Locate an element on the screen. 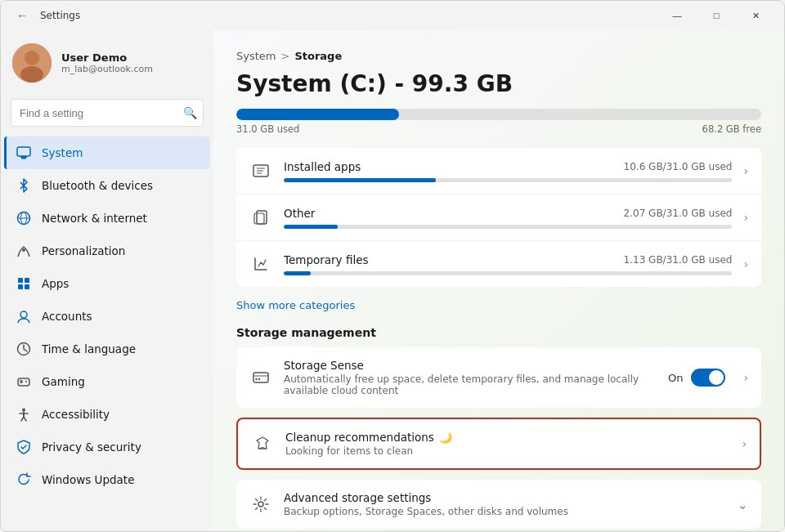 The image size is (785, 532). mgmt-item-desc-storage-sense: Automatically free up space, delete temp… is located at coordinates (470, 385).